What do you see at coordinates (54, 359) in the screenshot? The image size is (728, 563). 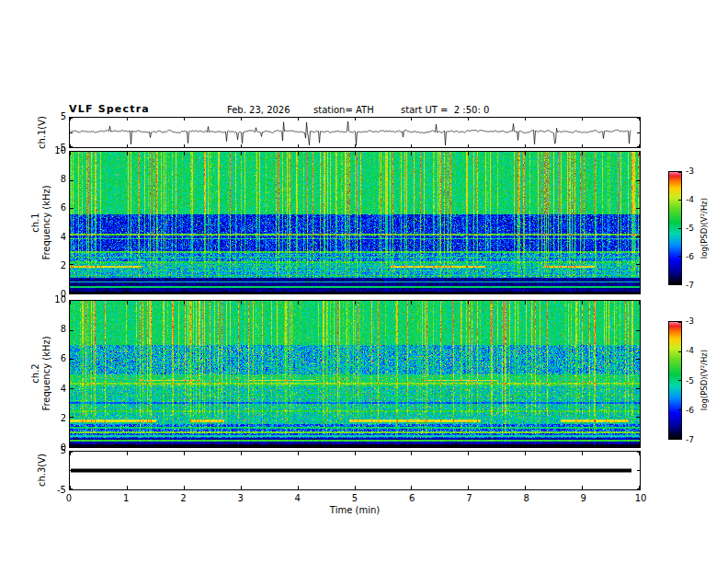 I see `y-tick-label-ch2-freq: 6` at bounding box center [54, 359].